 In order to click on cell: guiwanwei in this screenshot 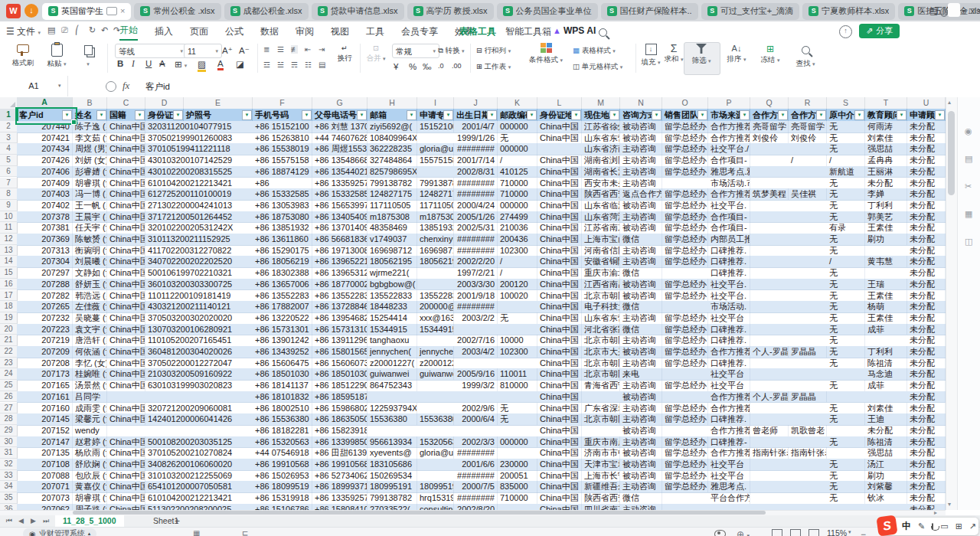, I will do `click(436, 374)`.